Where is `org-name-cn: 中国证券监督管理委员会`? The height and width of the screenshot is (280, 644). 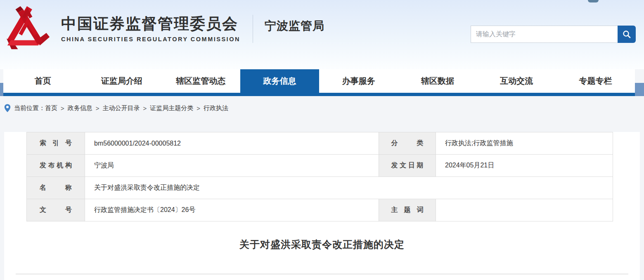 org-name-cn: 中国证券监督管理委员会 is located at coordinates (151, 24).